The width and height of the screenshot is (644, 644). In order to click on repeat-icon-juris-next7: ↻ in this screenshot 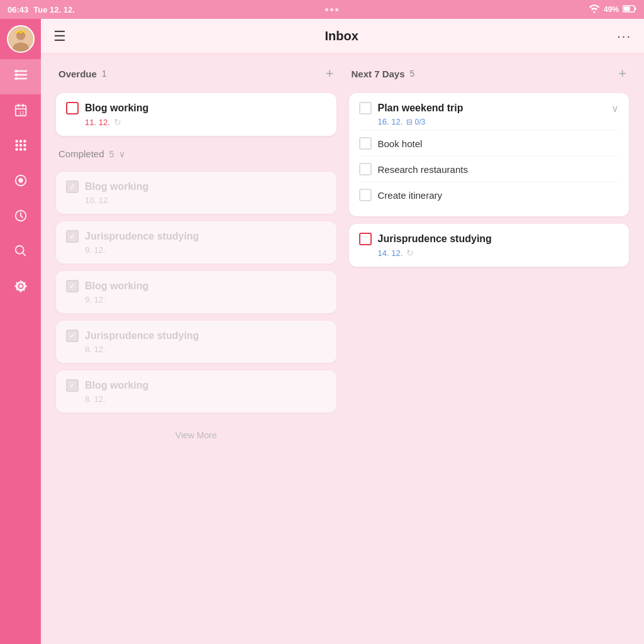, I will do `click(410, 253)`.